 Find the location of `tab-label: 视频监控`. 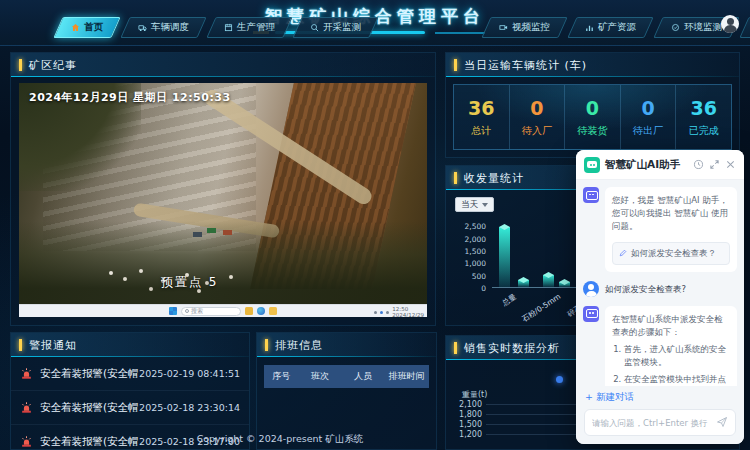

tab-label: 视频监控 is located at coordinates (531, 28).